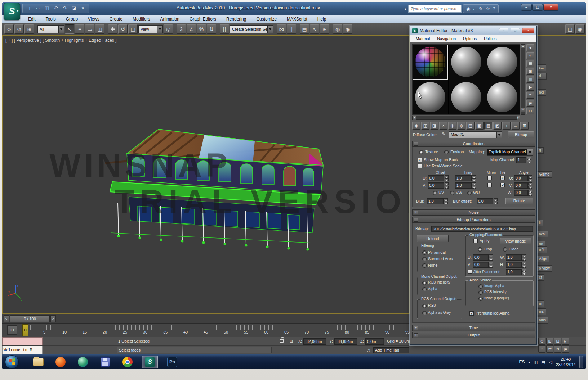 The width and height of the screenshot is (588, 380). What do you see at coordinates (524, 265) in the screenshot?
I see `crop-h-spinner` at bounding box center [524, 265].